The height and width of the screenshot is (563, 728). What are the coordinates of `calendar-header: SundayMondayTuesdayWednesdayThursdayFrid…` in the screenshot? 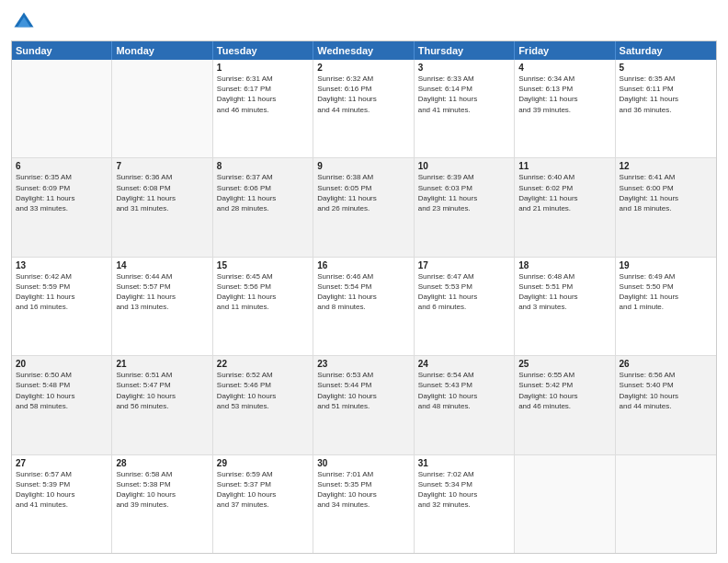 It's located at (364, 51).